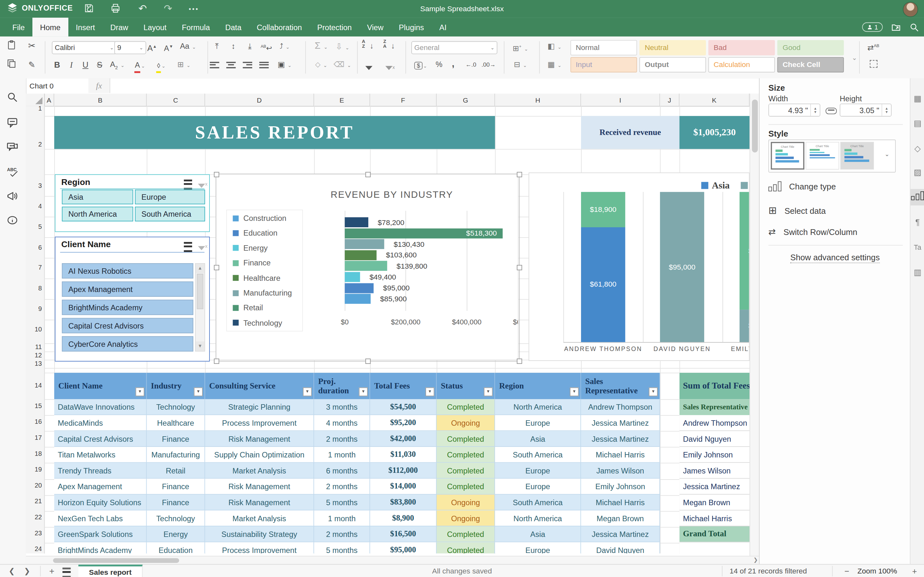  I want to click on menu-tab-plugins: Plugins, so click(411, 27).